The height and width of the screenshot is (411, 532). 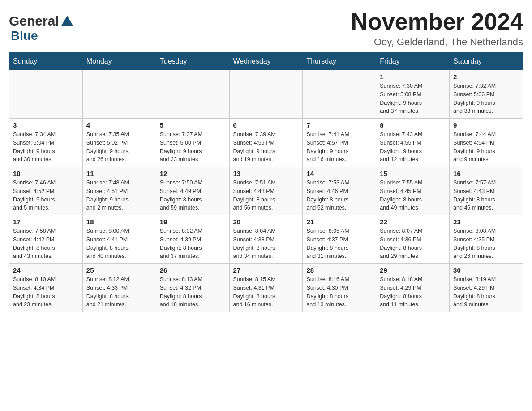 What do you see at coordinates (339, 143) in the screenshot?
I see `calendar-cell: 7Sunrise: 7:41 AM Sunset: 4:57 PM Daylig…` at bounding box center [339, 143].